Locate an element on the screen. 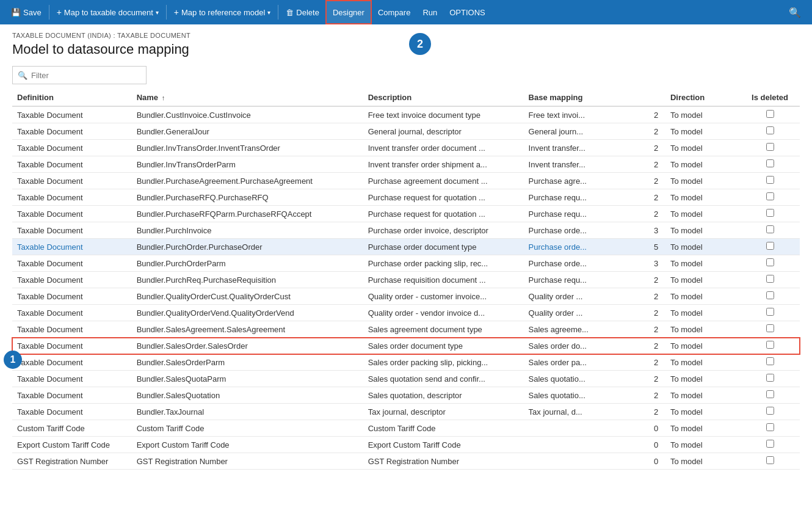 The width and height of the screenshot is (812, 524). cell-name: Bundler.InvTransOrder.InventTransOrder is located at coordinates (248, 148).